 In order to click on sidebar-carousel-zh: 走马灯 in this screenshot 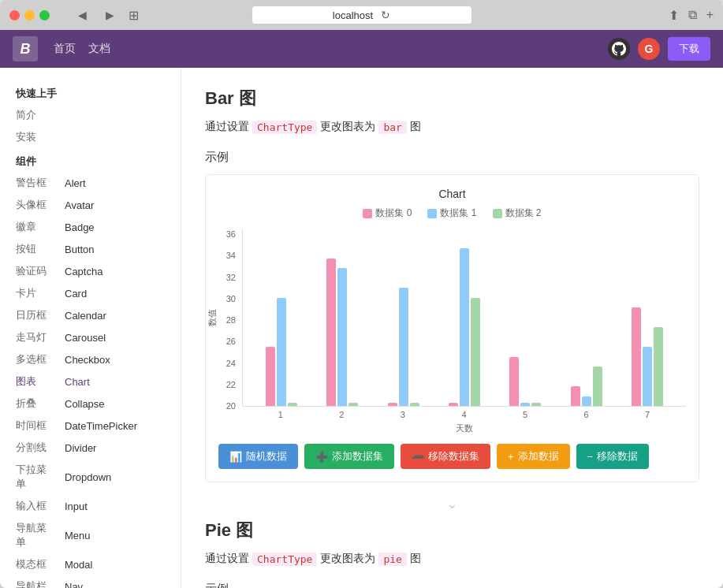, I will do `click(35, 337)`.